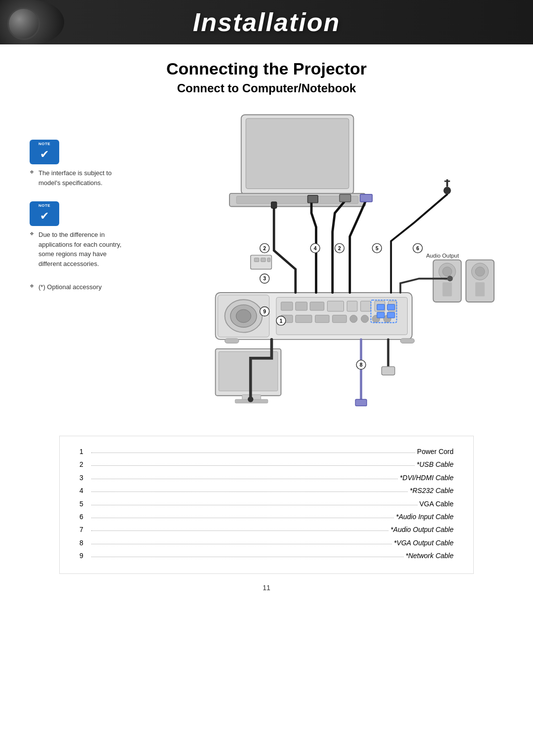  What do you see at coordinates (266, 556) in the screenshot?
I see `cable-item-9: 9 *Network Cable` at bounding box center [266, 556].